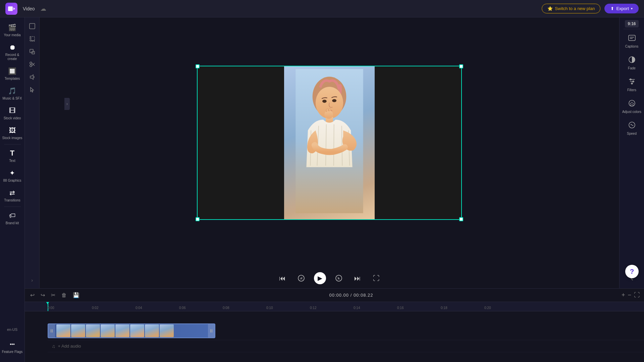  What do you see at coordinates (198, 66) in the screenshot?
I see `resize-handle-tl` at bounding box center [198, 66].